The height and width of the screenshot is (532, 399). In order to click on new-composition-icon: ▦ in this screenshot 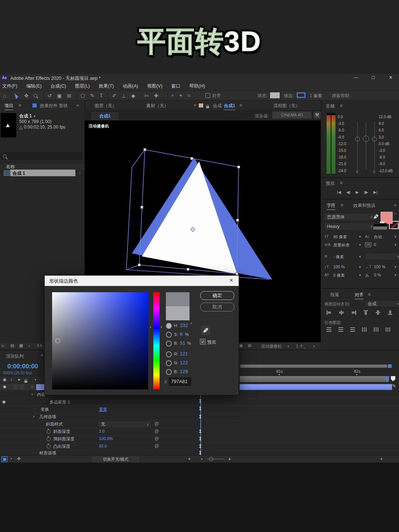, I will do `click(21, 346)`.